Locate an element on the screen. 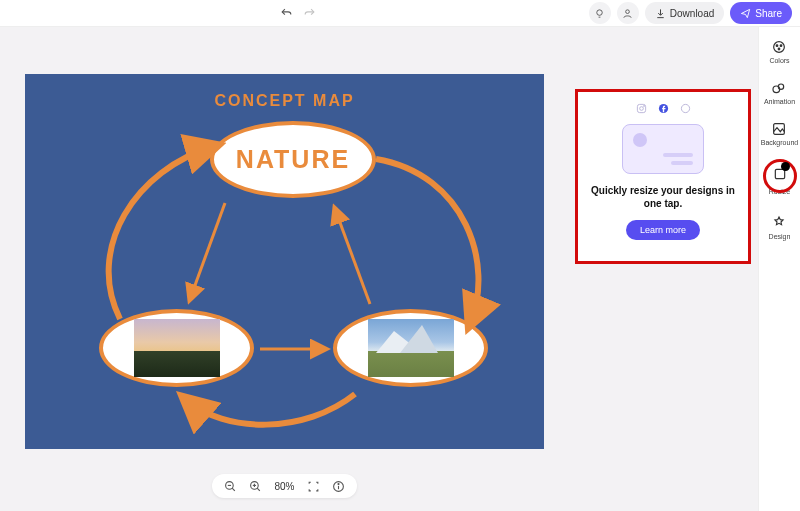 This screenshot has width=800, height=511. bottom-bar: 80% is located at coordinates (284, 486).